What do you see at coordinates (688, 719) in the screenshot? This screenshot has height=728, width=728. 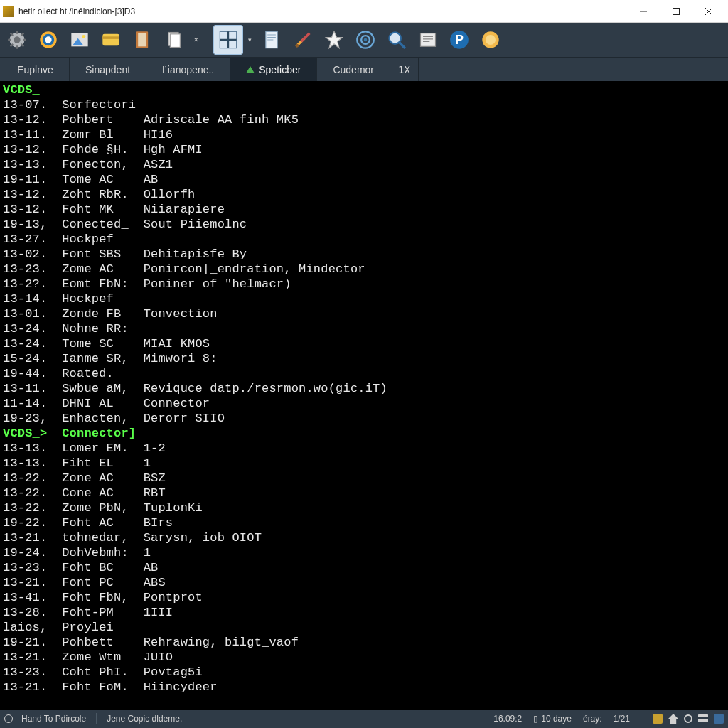 I see `status-circle2-icon` at bounding box center [688, 719].